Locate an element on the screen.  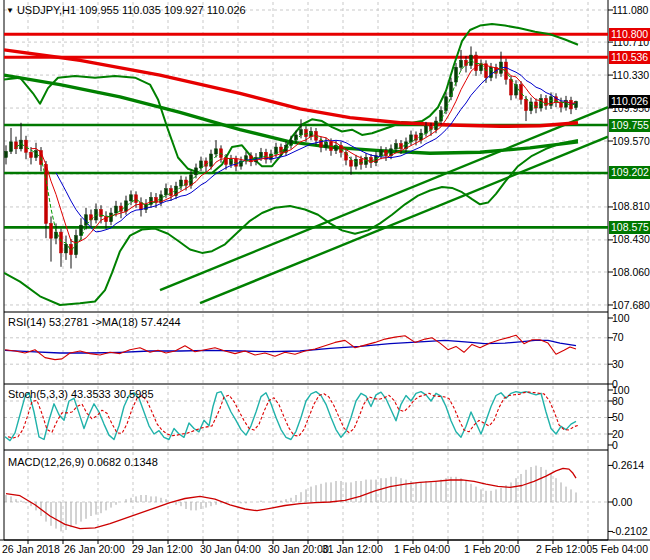
macd-axis-label: 0.2614 is located at coordinates (628, 466).